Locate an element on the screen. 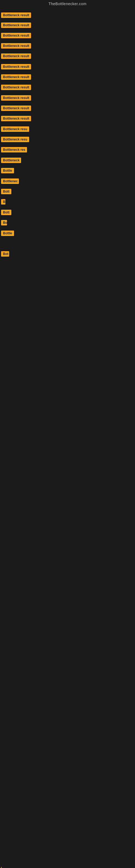 Image resolution: width=135 pixels, height=868 pixels. bottleneck-badge-row: Bottleneck res is located at coordinates (14, 150).